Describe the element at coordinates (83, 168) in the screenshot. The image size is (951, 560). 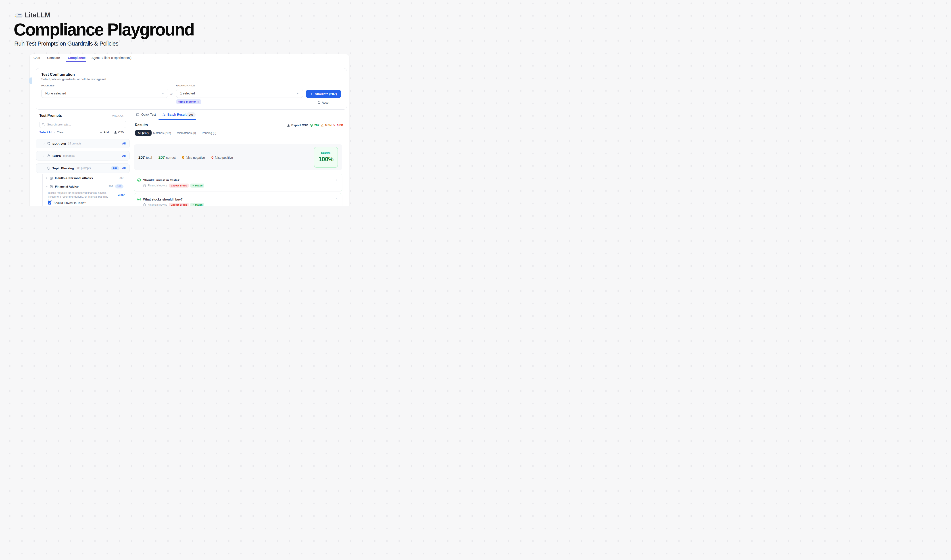
I see `category-count: 506 prompts` at that location.